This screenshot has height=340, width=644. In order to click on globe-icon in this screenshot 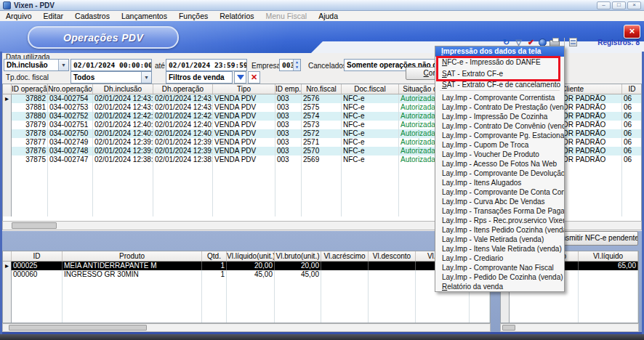, I will do `click(542, 42)`.